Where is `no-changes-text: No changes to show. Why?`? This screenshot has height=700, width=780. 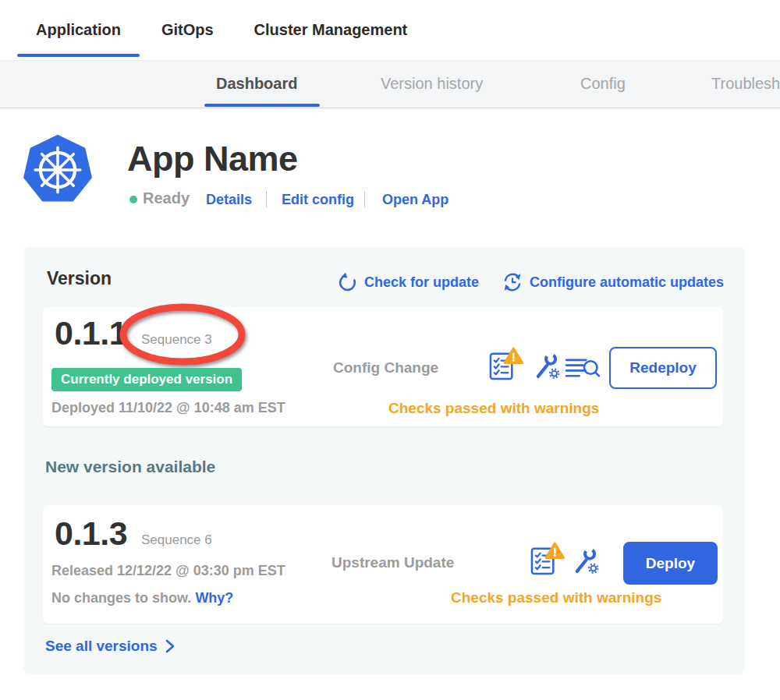 no-changes-text: No changes to show. Why? is located at coordinates (142, 599).